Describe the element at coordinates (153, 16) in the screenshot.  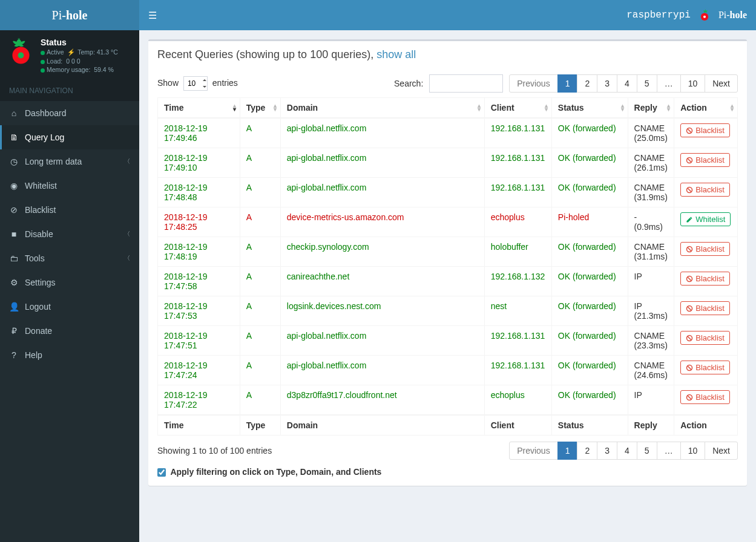
I see `sidebar-toggle: ☰` at that location.